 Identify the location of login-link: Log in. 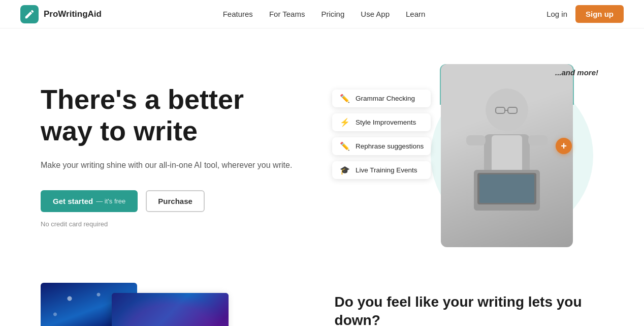
(557, 14).